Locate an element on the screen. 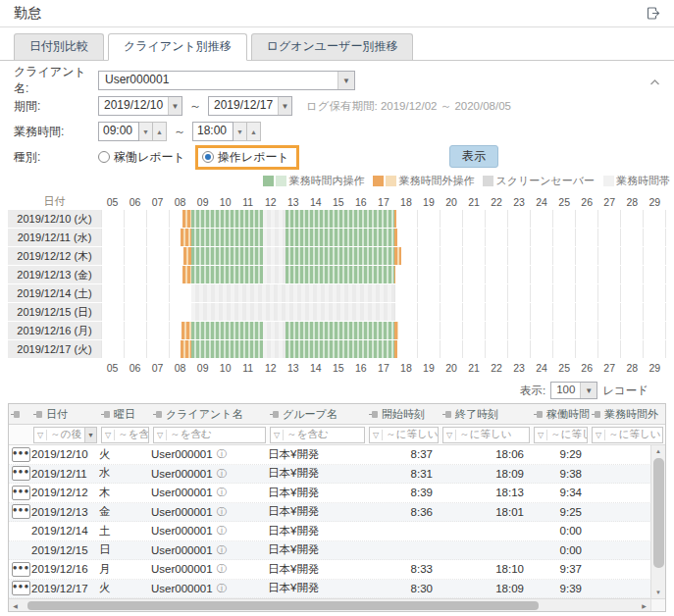 This screenshot has height=616, width=674. scroll-left-icon: ◀ is located at coordinates (16, 606).